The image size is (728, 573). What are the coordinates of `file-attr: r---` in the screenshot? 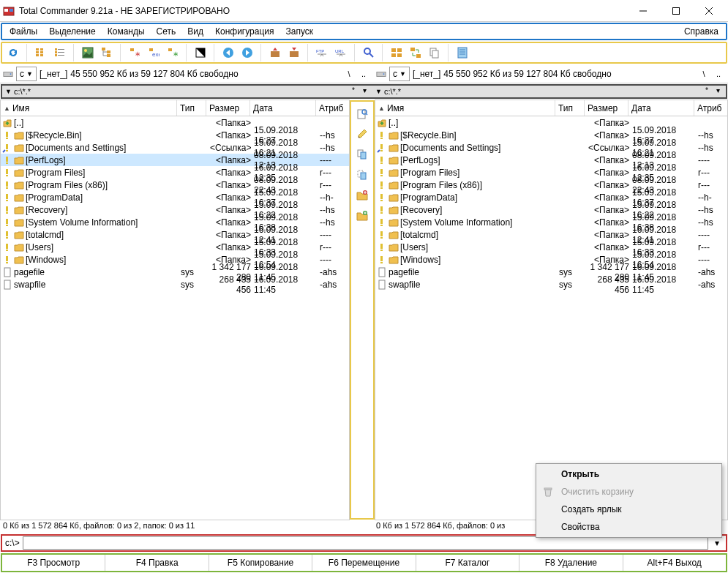 It's located at (334, 247).